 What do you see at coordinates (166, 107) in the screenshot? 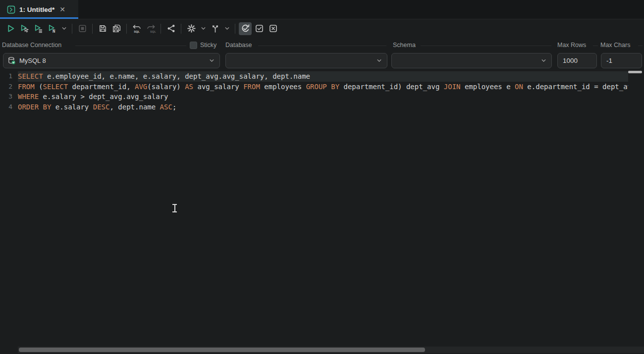
I see `sql-keyword: ASC` at bounding box center [166, 107].